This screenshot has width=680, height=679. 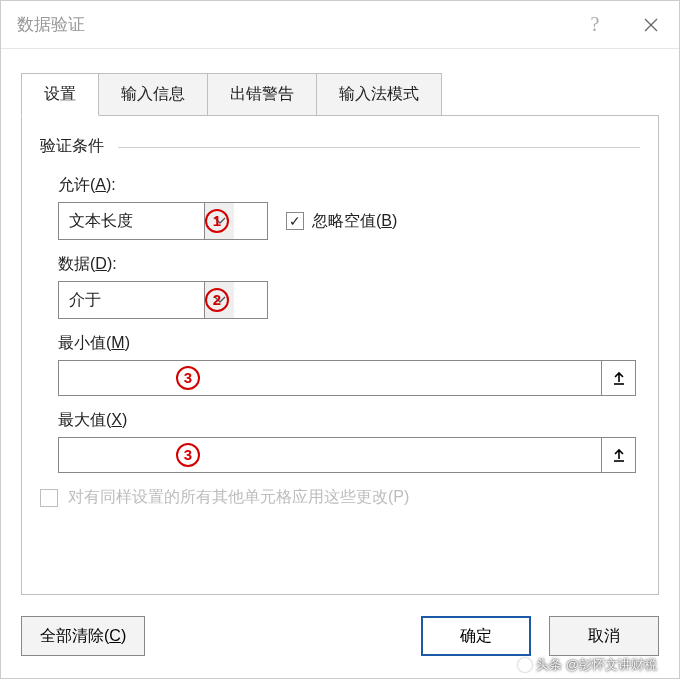 What do you see at coordinates (219, 221) in the screenshot?
I see `allow-combo-button` at bounding box center [219, 221].